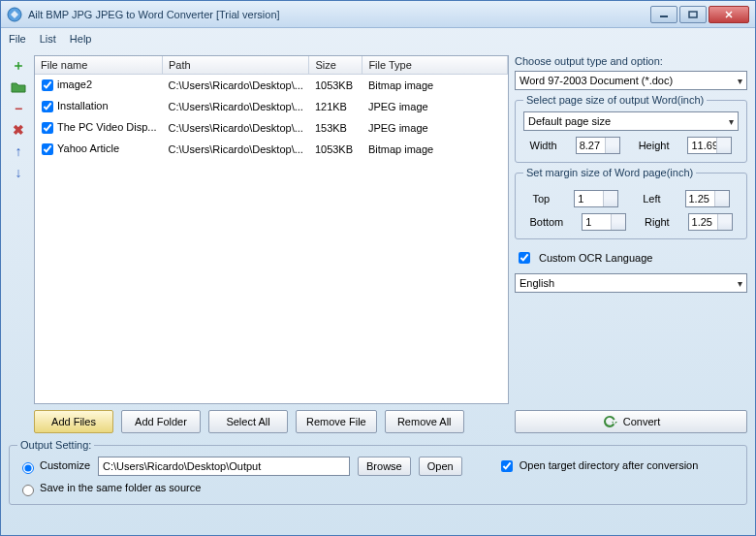 This screenshot has width=756, height=536. What do you see at coordinates (708, 199) in the screenshot?
I see `left-spinner: 1.25` at bounding box center [708, 199].